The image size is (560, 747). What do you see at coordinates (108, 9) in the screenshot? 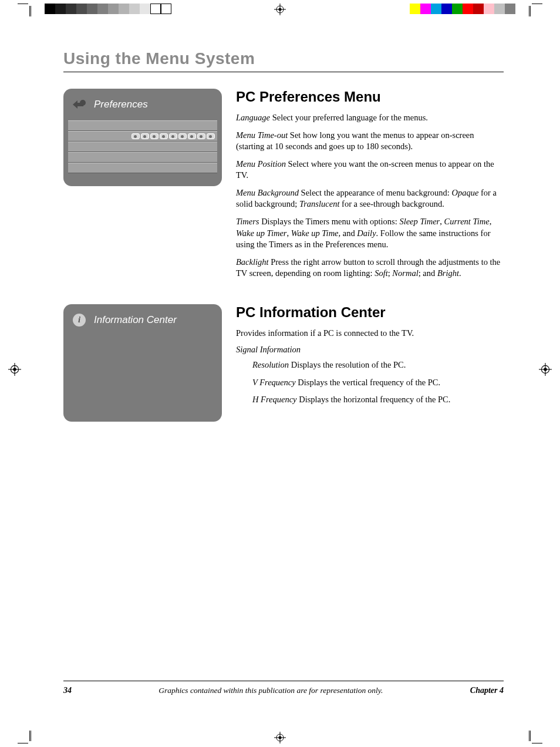
I see `grayscale-swatch-strip` at bounding box center [108, 9].